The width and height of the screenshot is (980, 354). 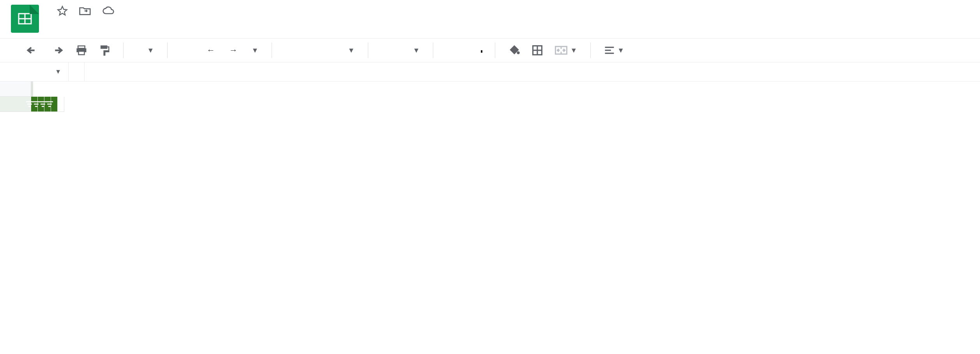 What do you see at coordinates (192, 50) in the screenshot?
I see `format-percent` at bounding box center [192, 50].